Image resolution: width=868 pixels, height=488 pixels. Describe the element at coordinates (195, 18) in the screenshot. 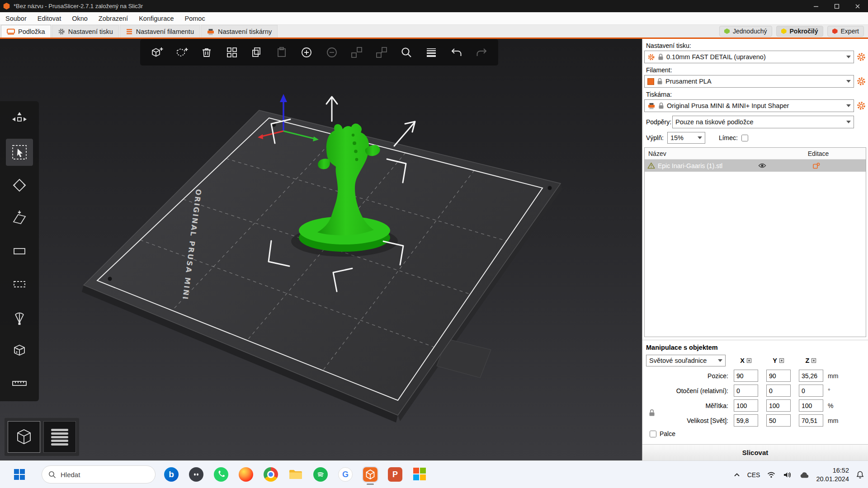

I see `menu-pomoc: Pomoc` at that location.